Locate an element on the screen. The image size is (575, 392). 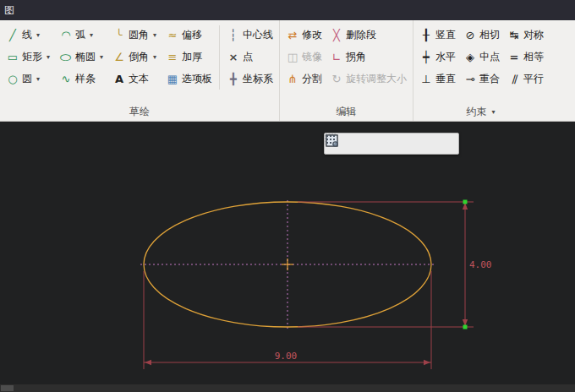
grid-settings-icon is located at coordinates (446, 144).